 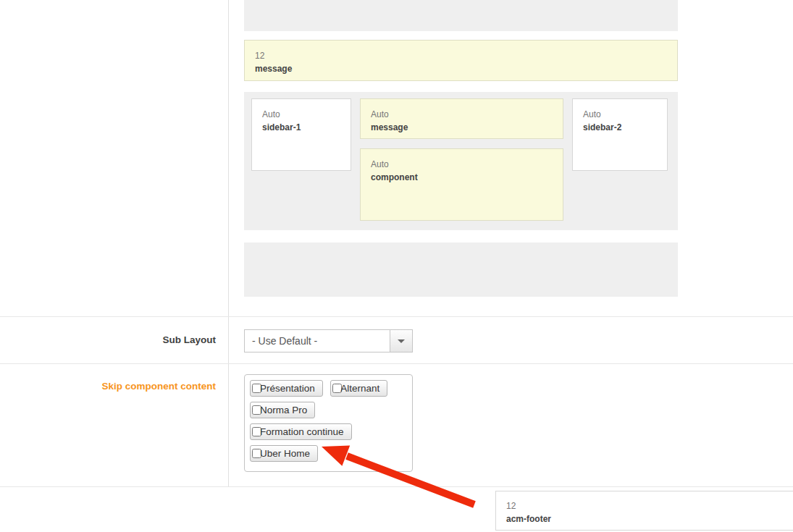 I want to click on label-column-divider, so click(x=229, y=243).